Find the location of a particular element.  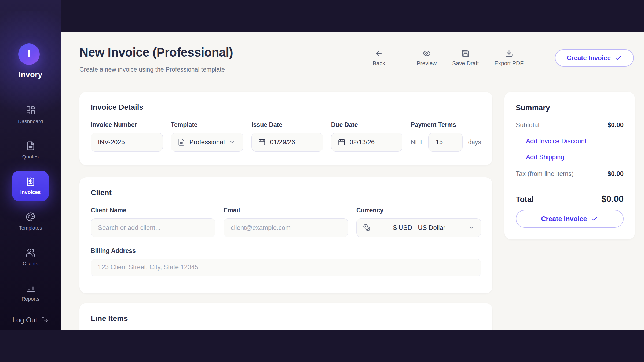

create-invoice-button-top: Create Invoice is located at coordinates (594, 58).